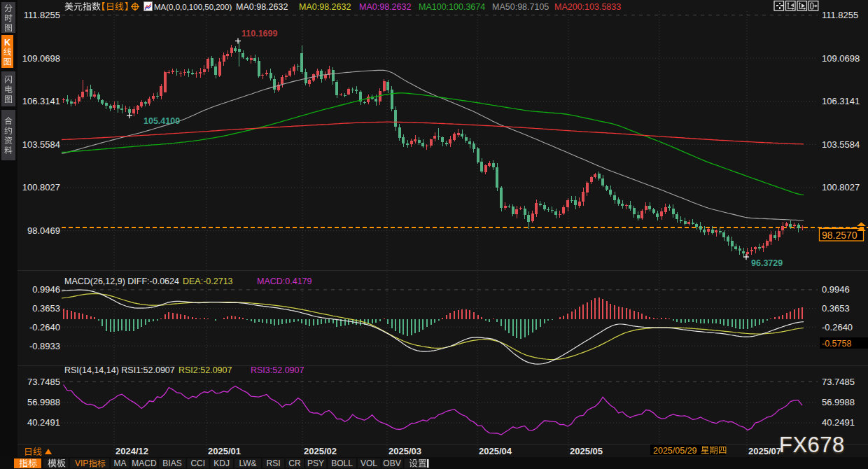 This screenshot has height=469, width=868. Describe the element at coordinates (812, 445) in the screenshot. I see `svg-text: FX678` at that location.